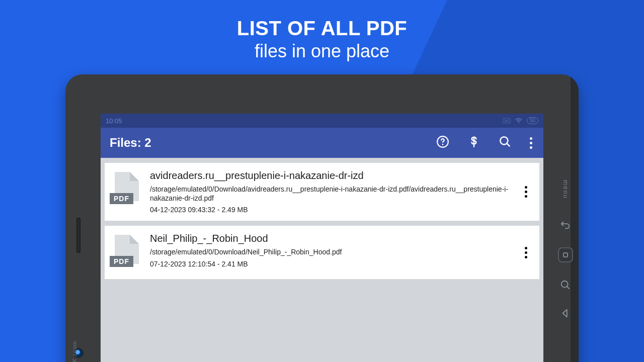 This screenshot has width=644, height=362. I want to click on search-button, so click(505, 143).